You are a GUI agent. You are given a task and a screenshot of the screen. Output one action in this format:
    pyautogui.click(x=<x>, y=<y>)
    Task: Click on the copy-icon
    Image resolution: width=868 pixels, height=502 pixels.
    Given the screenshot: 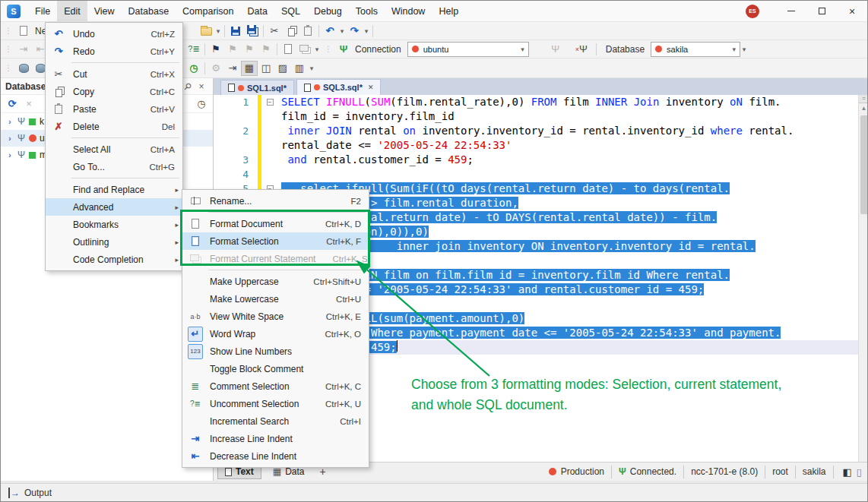 What is the action you would take?
    pyautogui.click(x=291, y=31)
    